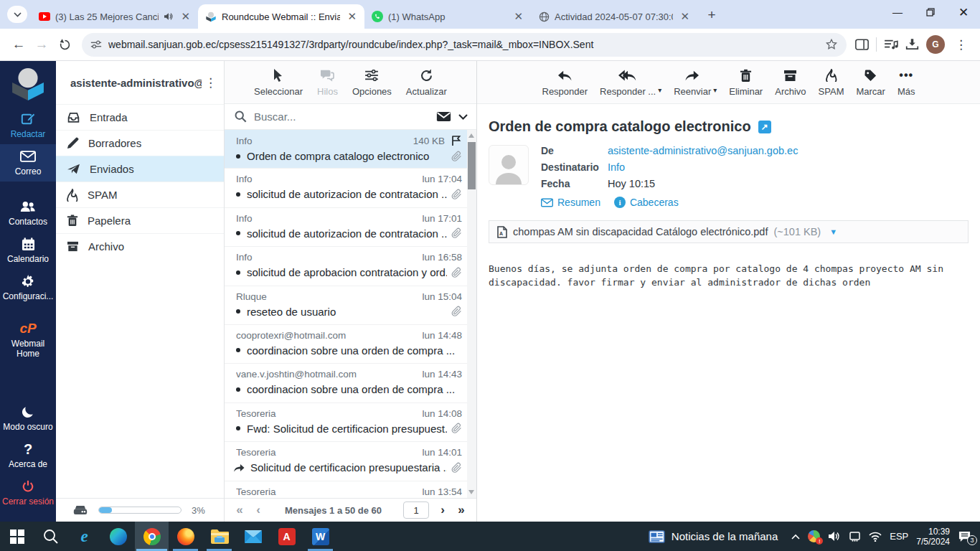 The image size is (980, 551). I want to click on prev-page-button: ‹, so click(258, 510).